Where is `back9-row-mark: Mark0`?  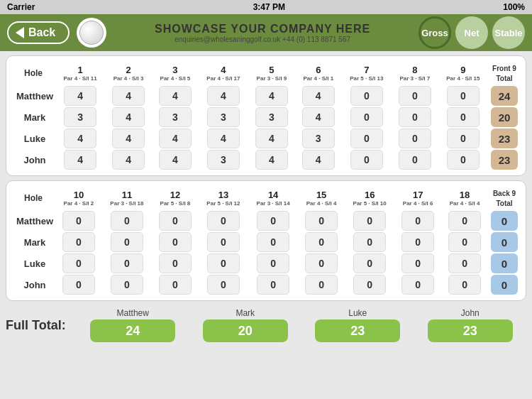 back9-row-mark: Mark0 is located at coordinates (266, 242).